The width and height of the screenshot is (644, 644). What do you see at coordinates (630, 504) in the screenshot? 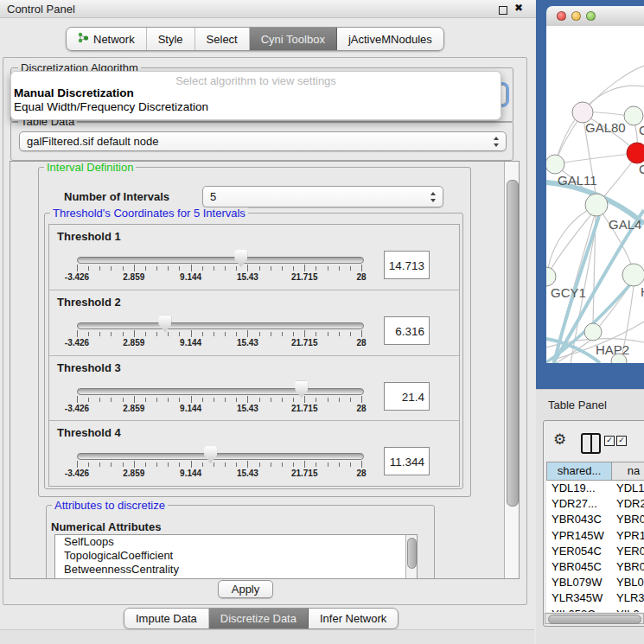
I see `table-cell: YDR2` at bounding box center [630, 504].